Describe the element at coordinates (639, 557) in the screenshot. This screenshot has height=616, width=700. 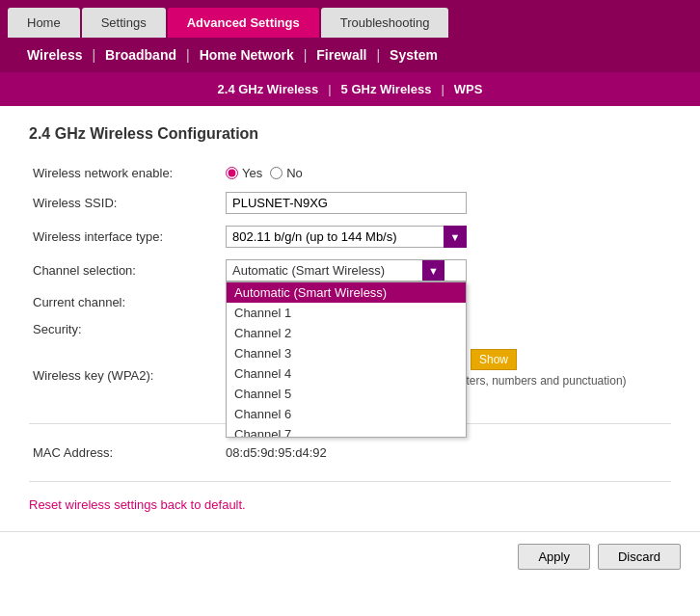
I see `discard-button: Discard` at that location.